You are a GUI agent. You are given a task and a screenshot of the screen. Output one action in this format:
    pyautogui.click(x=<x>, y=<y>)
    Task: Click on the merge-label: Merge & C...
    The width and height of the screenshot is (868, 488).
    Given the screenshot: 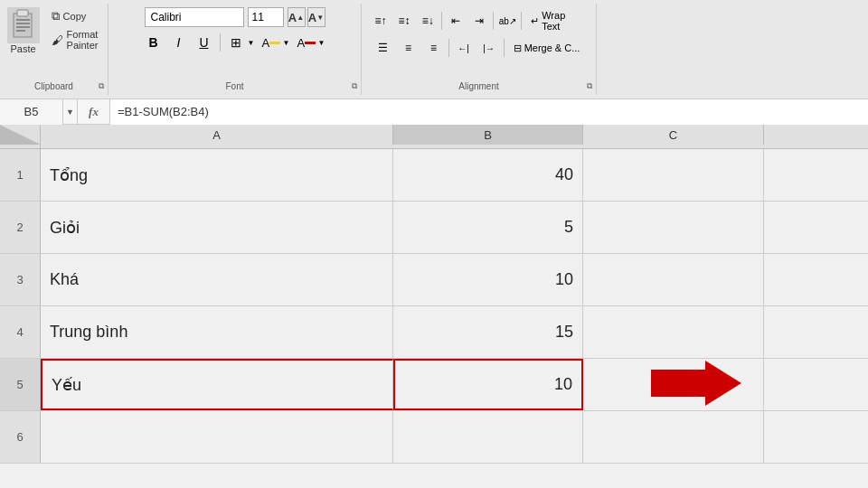 What is the action you would take?
    pyautogui.click(x=552, y=48)
    